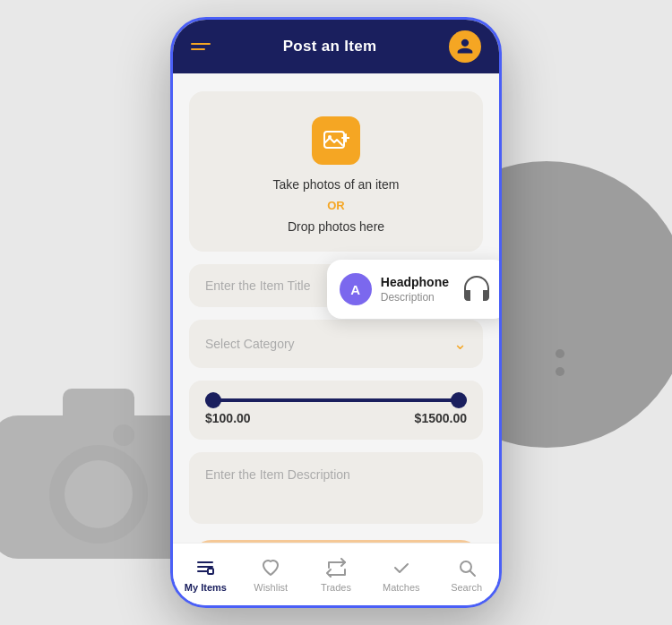 The image size is (672, 625). Describe the element at coordinates (560, 363) in the screenshot. I see `dots-decoration` at that location.